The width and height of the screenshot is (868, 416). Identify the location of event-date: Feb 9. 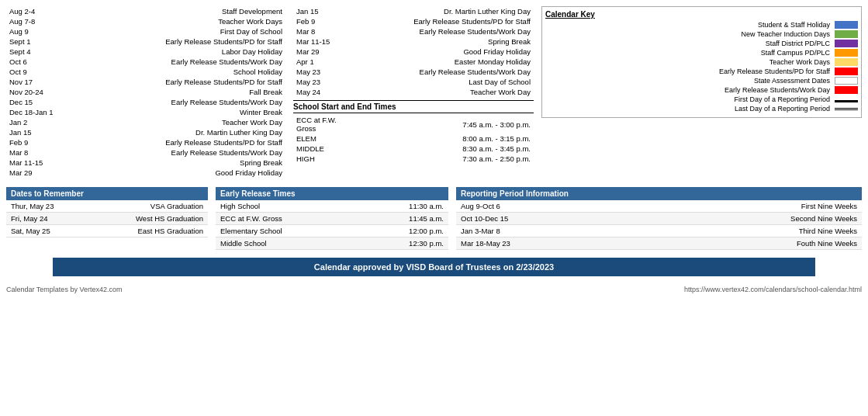
(37, 143).